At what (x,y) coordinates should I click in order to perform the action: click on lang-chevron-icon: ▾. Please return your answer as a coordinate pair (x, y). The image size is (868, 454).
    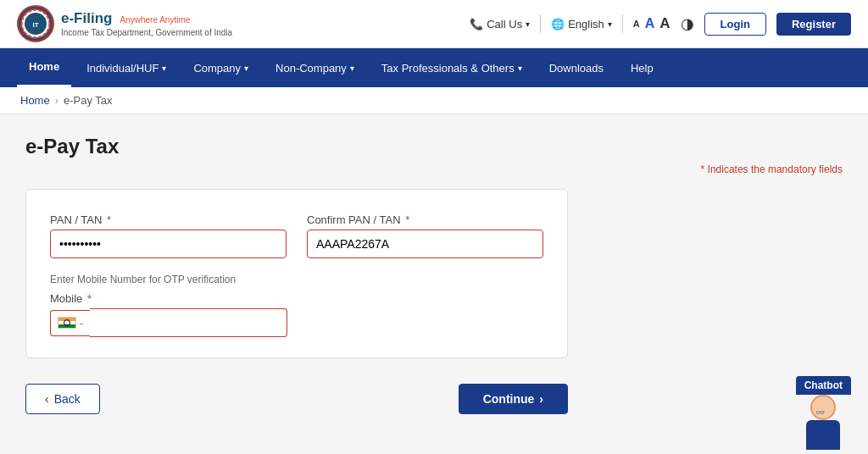
    Looking at the image, I should click on (610, 24).